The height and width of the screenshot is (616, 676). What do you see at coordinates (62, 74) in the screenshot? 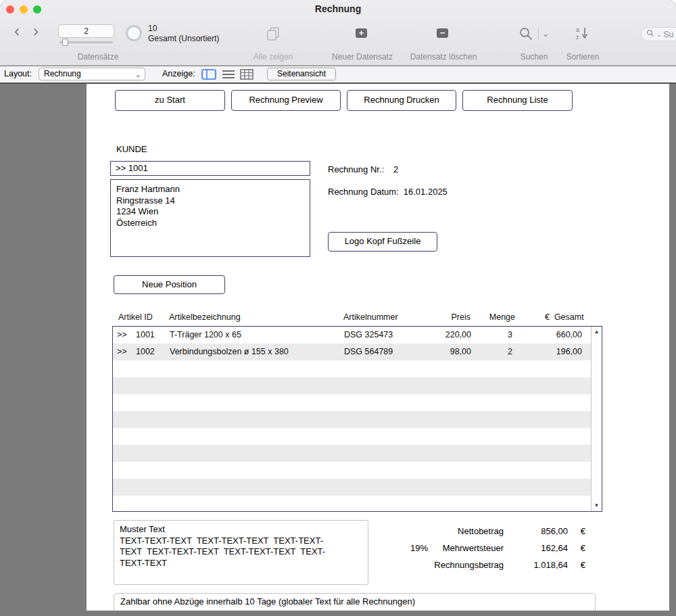
I see `layout-dropdown-value: Rechnung` at bounding box center [62, 74].